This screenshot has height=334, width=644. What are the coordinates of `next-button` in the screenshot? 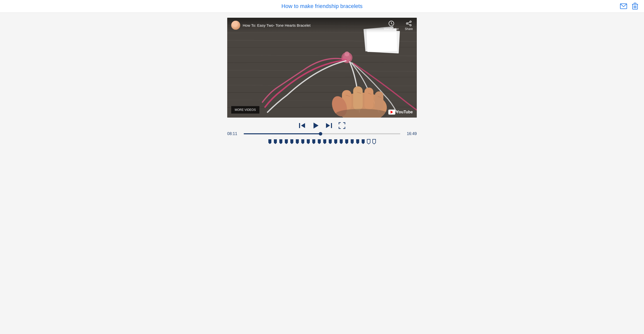 It's located at (329, 126).